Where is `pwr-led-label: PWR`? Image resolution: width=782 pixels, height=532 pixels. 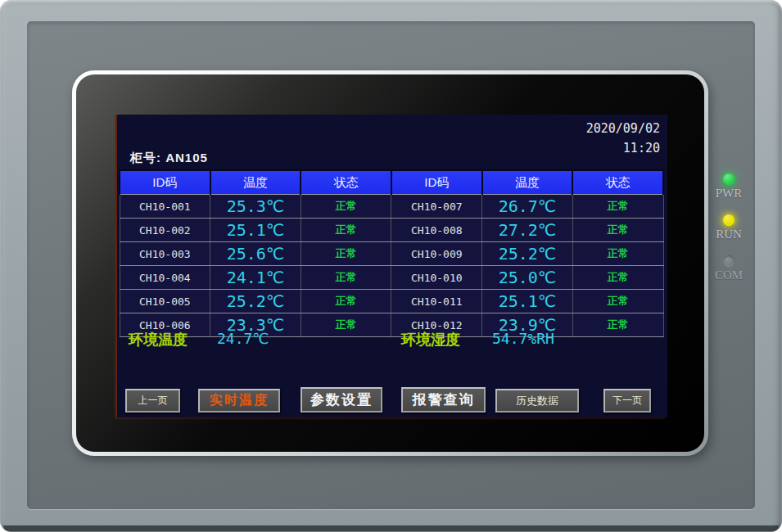 pwr-led-label: PWR is located at coordinates (729, 193).